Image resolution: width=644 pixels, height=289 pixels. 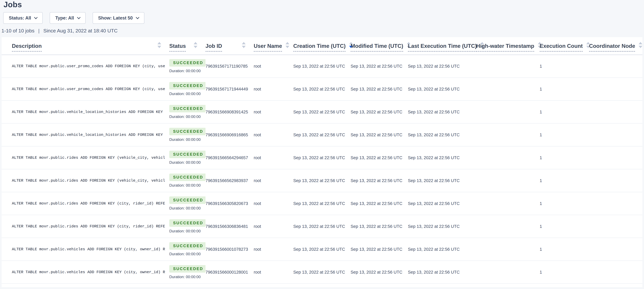 I want to click on column-header-label: Modified Time (UTC), so click(x=377, y=47).